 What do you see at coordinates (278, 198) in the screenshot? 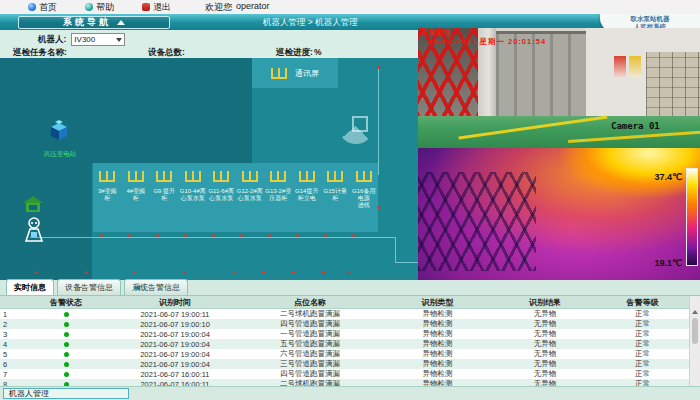
I see `device-item: G13-2#变 压器柜` at bounding box center [278, 198].